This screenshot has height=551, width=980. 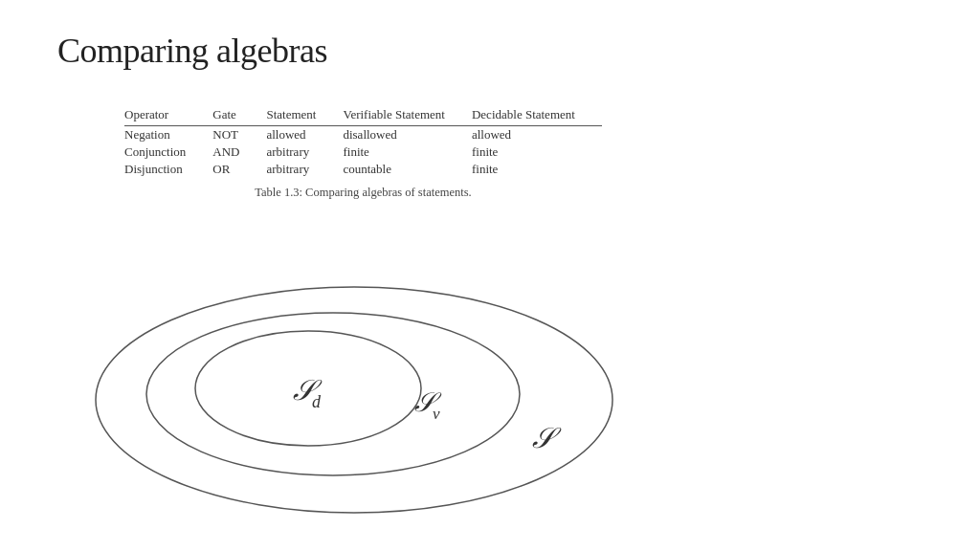 I want to click on comparison-table: Operator Gate Statement Verifiable State…, so click(x=364, y=142).